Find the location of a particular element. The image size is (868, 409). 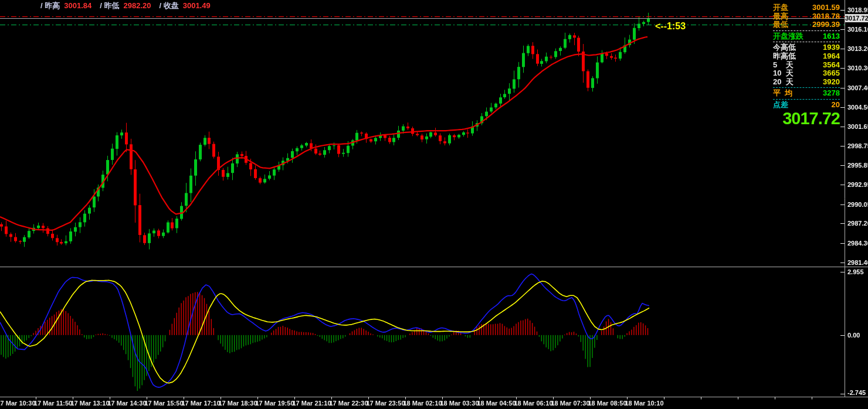

quote-stat-label: 开盘 is located at coordinates (781, 8).